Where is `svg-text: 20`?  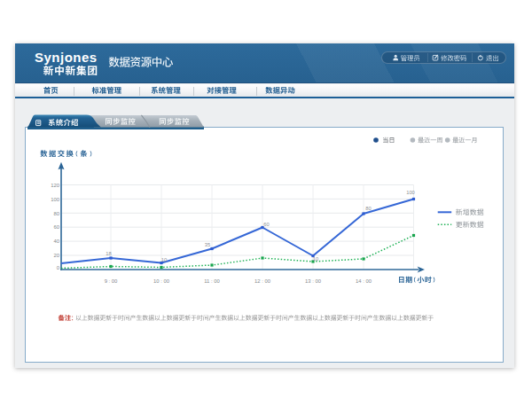 svg-text: 20 is located at coordinates (57, 255).